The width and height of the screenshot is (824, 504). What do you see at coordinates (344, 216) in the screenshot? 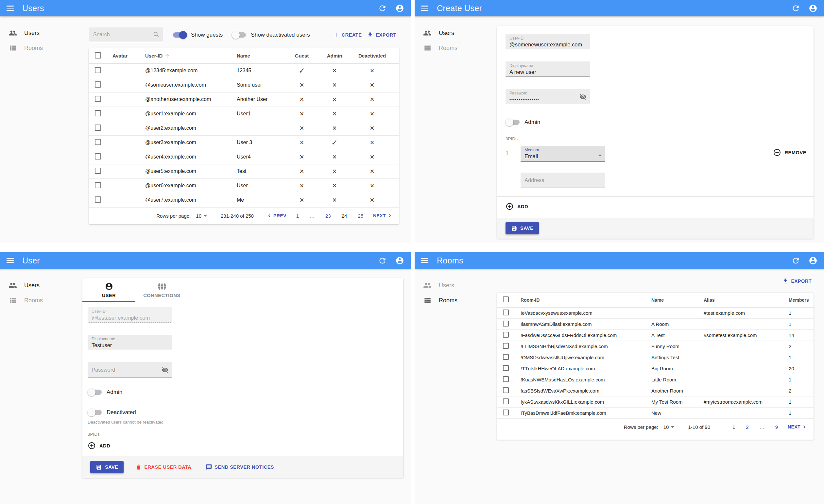
I see `page-button-current: 24` at bounding box center [344, 216].